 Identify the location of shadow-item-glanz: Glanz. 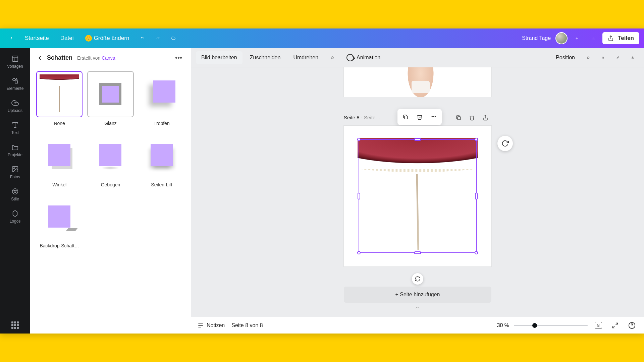
(110, 99).